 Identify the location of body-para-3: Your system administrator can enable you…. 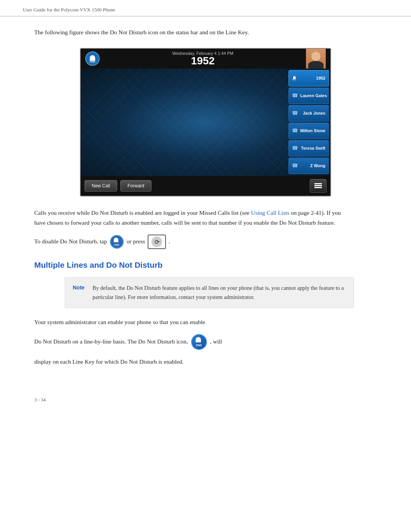
(190, 322).